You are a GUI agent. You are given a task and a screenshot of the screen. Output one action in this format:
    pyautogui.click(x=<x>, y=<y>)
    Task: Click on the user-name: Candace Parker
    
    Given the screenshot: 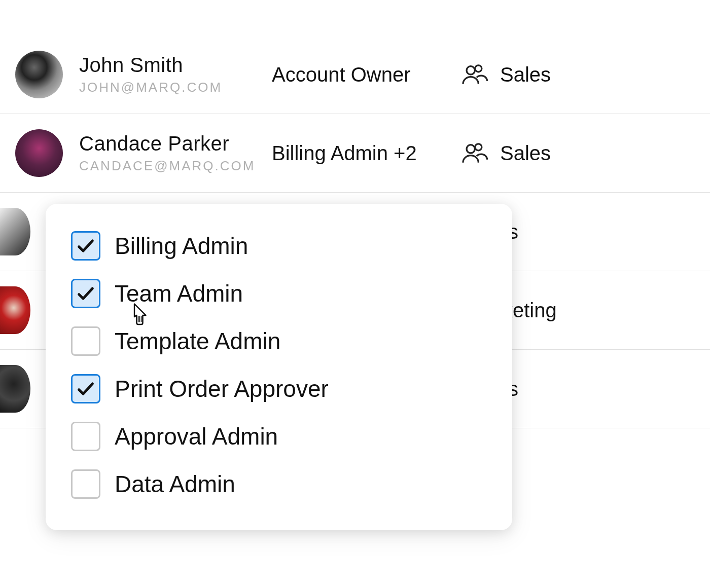 What is the action you would take?
    pyautogui.click(x=175, y=144)
    